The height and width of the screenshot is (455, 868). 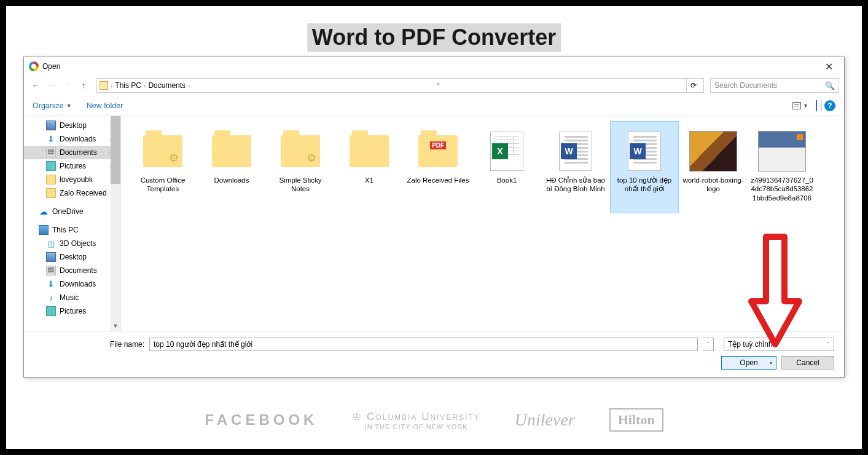 What do you see at coordinates (434, 106) in the screenshot?
I see `toolbar: Organize ▼ New folder ▼ ?` at bounding box center [434, 106].